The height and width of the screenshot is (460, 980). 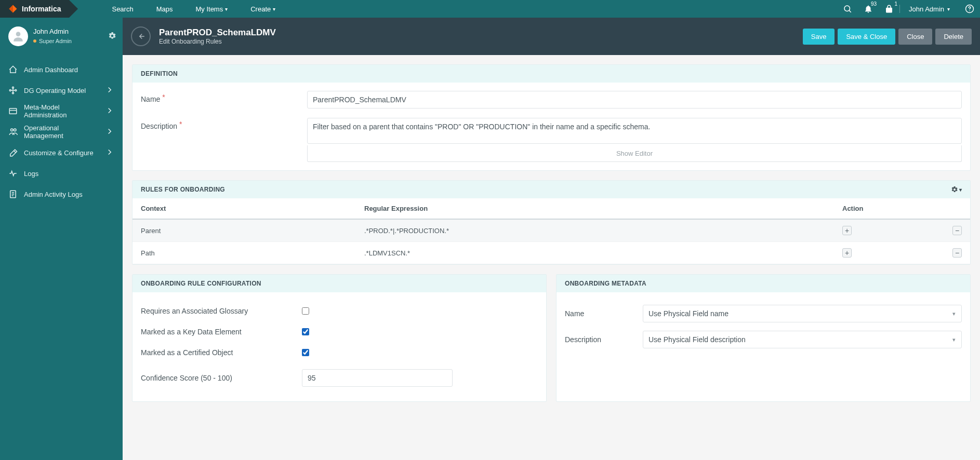 What do you see at coordinates (224, 124) in the screenshot?
I see `description-label: Description *` at bounding box center [224, 124].